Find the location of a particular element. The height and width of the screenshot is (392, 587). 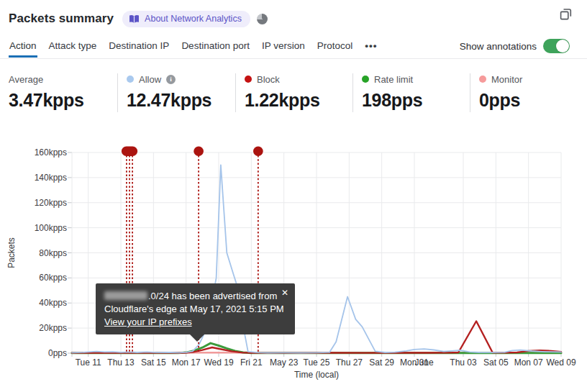

tooltip-arrow is located at coordinates (197, 338).